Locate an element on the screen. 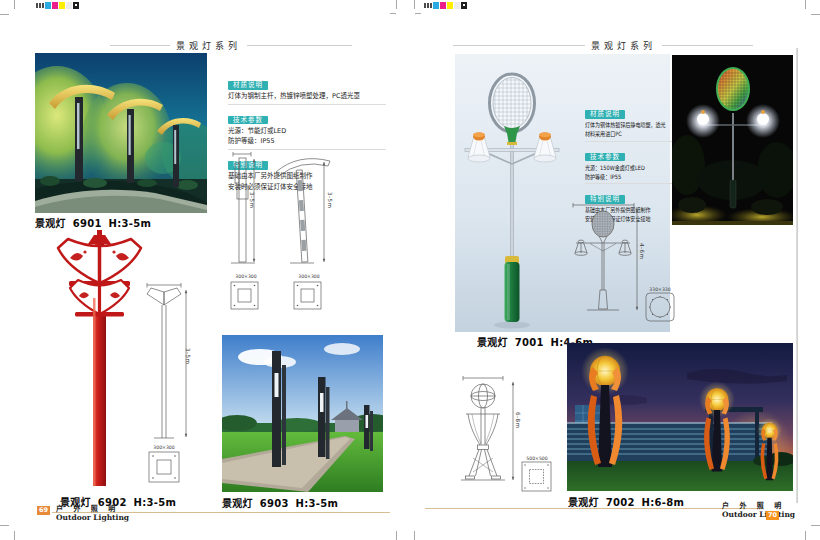 This screenshot has width=820, height=540. photo-6901-art is located at coordinates (121, 133).